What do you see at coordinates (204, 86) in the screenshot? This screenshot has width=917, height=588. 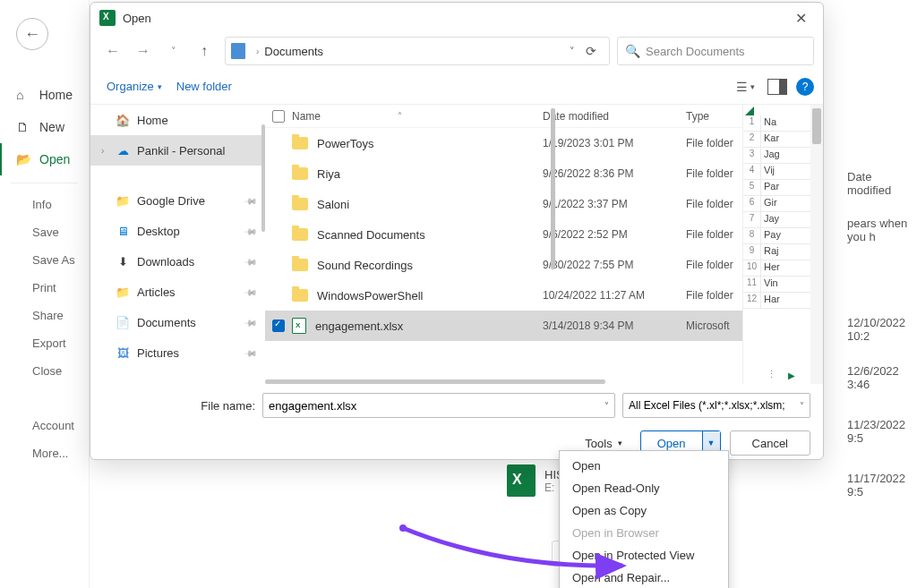 I see `new-folder-button: New folder` at bounding box center [204, 86].